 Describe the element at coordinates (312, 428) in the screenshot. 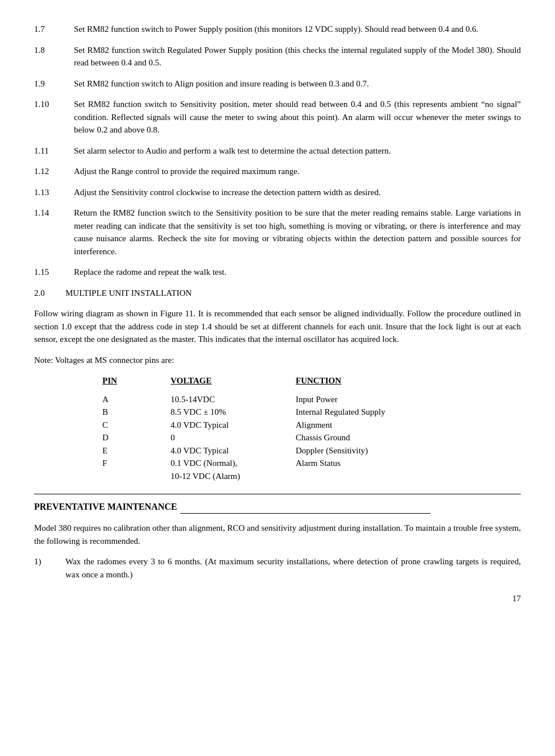

I see `pin-table: PIN VOLTAGE FUNCTION A 10.5-14VDC Input …` at that location.